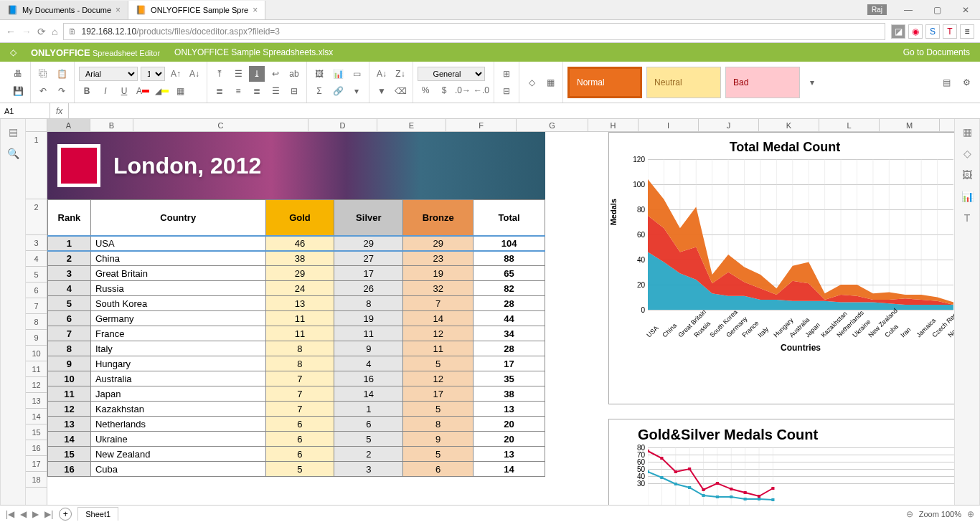 Image resolution: width=980 pixels, height=522 pixels. Describe the element at coordinates (176, 74) in the screenshot. I see `font-inc-icon: A↑` at that location.